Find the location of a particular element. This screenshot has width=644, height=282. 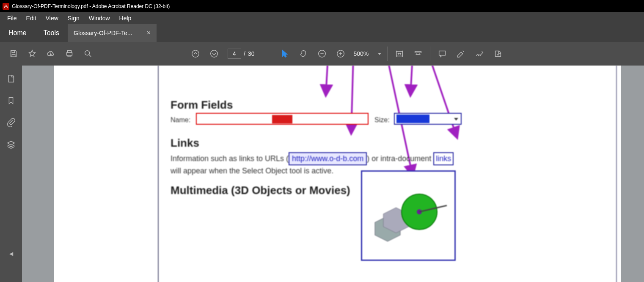

page-sep: / is located at coordinates (245, 54).